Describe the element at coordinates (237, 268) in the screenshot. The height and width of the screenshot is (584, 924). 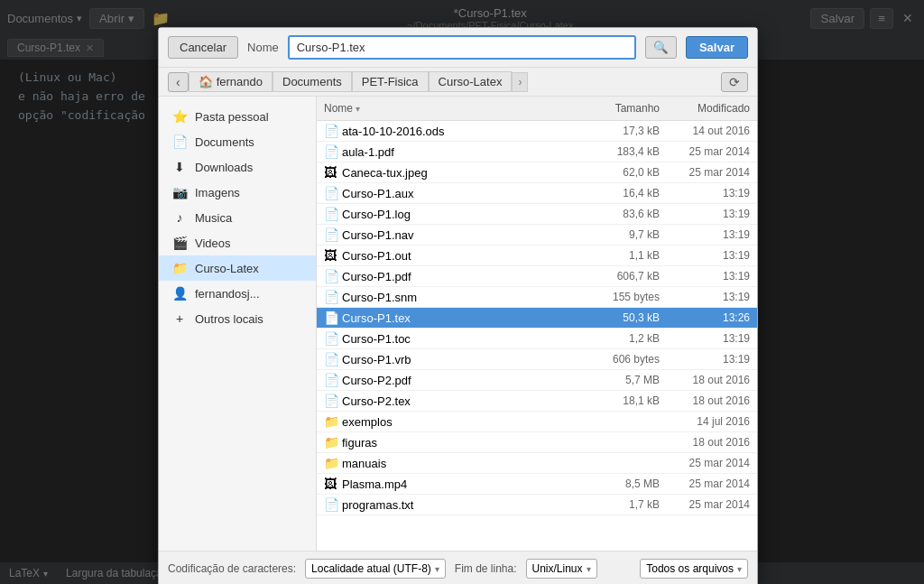
I see `sidebar-item-curso-latex: 📁 Curso-Latex` at that location.